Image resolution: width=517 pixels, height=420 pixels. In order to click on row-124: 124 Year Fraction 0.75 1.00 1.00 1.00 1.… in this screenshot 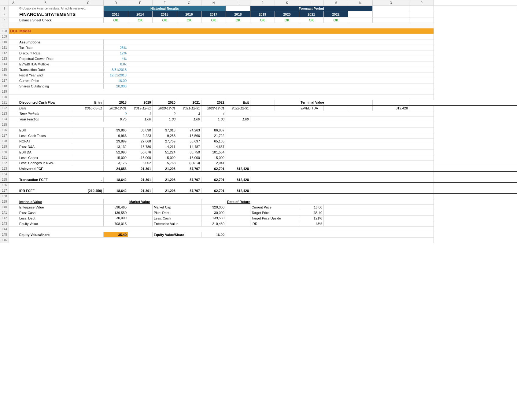, I will do `click(259, 119)`.